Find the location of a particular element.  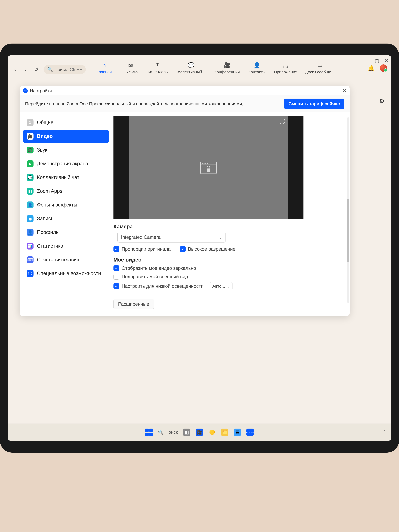

checkbox-original-ratio: ✓ is located at coordinates (116, 249).